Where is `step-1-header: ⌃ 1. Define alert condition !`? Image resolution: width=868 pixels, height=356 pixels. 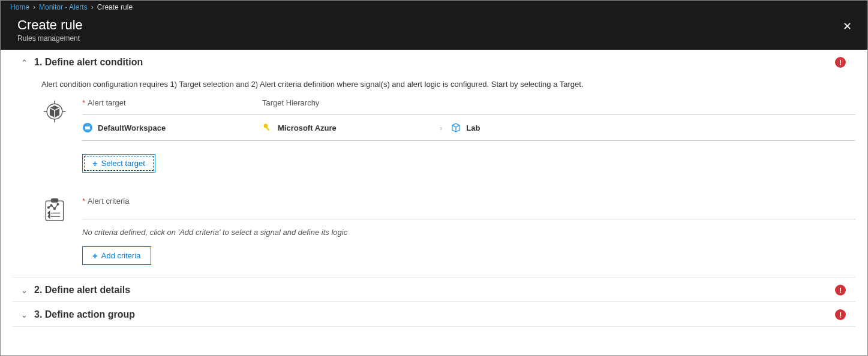 step-1-header: ⌃ 1. Define alert condition ! is located at coordinates (434, 62).